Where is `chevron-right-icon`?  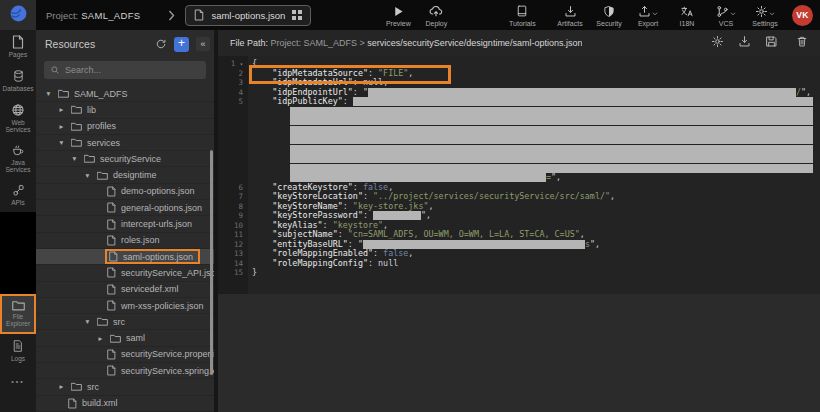 chevron-right-icon is located at coordinates (172, 16).